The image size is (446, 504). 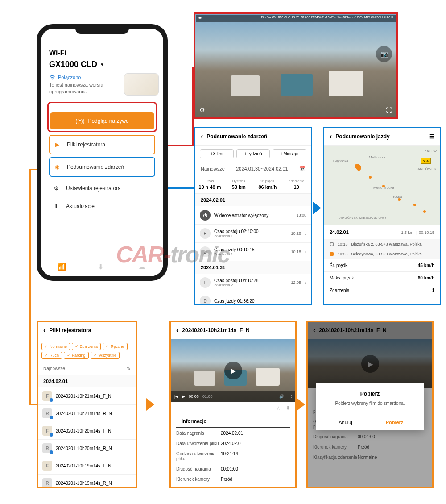 What do you see at coordinates (253, 234) in the screenshot?
I see `event-row: P Czas postoju 02:40:00Zdarzenia 1 10:28…` at bounding box center [253, 234].